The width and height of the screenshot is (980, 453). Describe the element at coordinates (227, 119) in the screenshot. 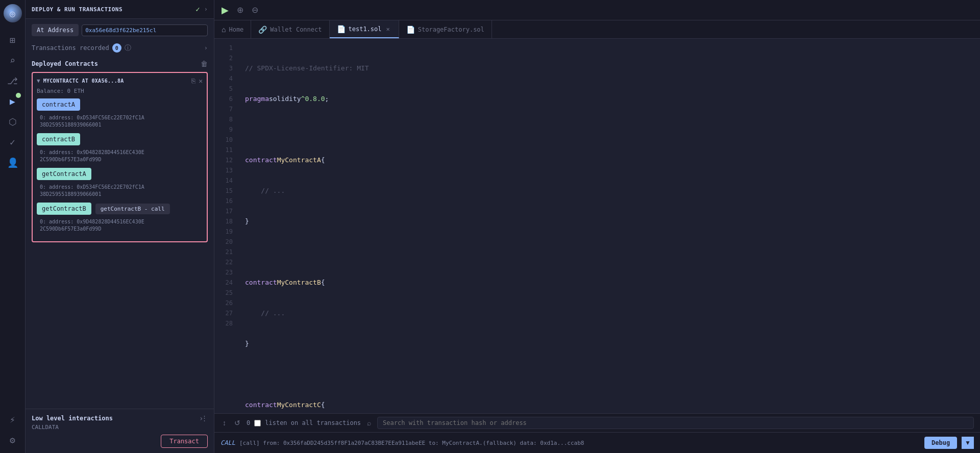

I see `line-num-8: 8` at that location.